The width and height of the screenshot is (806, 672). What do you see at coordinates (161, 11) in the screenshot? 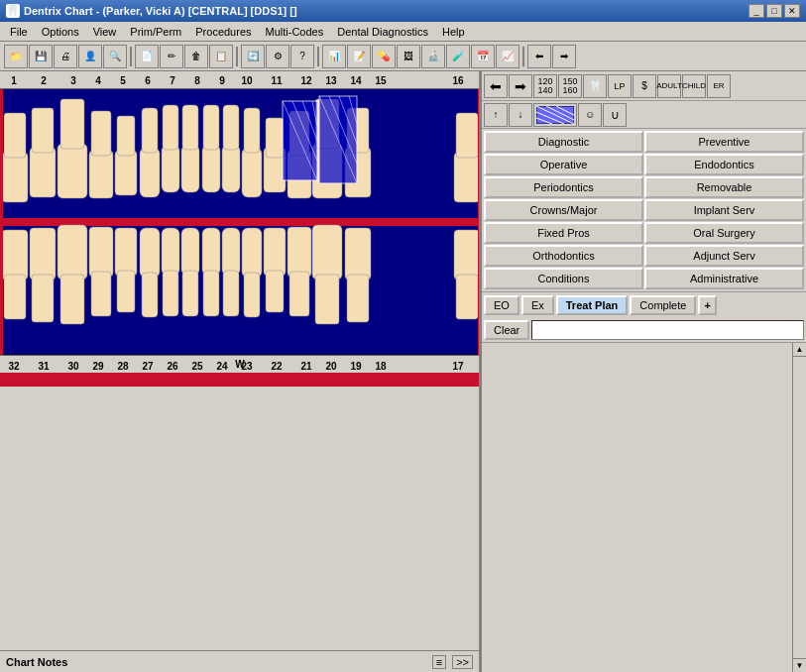
I see `title-text: Dentrix Chart - (Parker, Vicki A) [CENTR…` at bounding box center [161, 11].